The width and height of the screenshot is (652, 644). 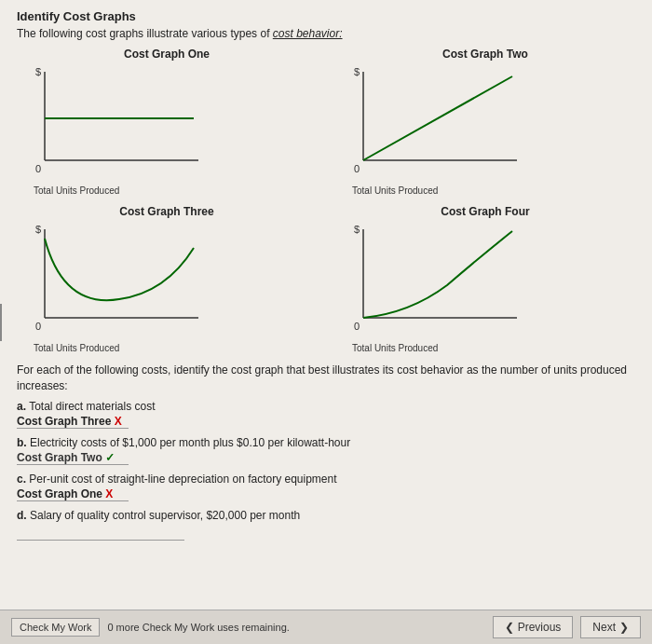 I want to click on question-c-answer-text: Cost Graph One, so click(x=60, y=494).